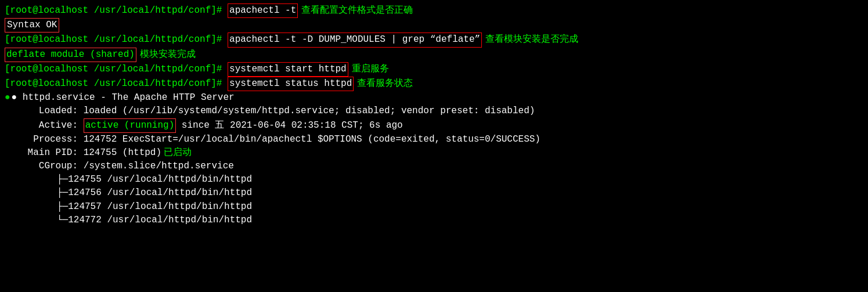 The height and width of the screenshot is (292, 868). Describe the element at coordinates (312, 139) in the screenshot. I see `process-value: 124752 ExecStart=/usr/local/bin/apachect…` at that location.